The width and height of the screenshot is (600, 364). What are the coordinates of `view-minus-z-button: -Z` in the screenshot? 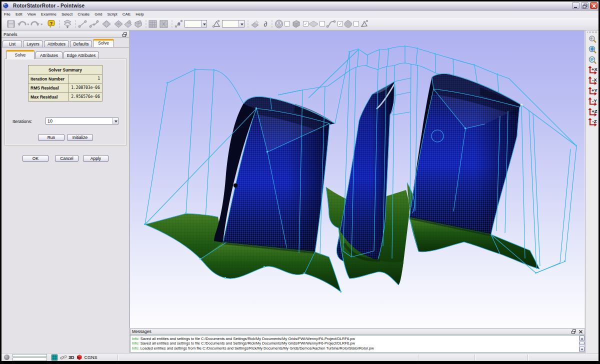 It's located at (593, 122).